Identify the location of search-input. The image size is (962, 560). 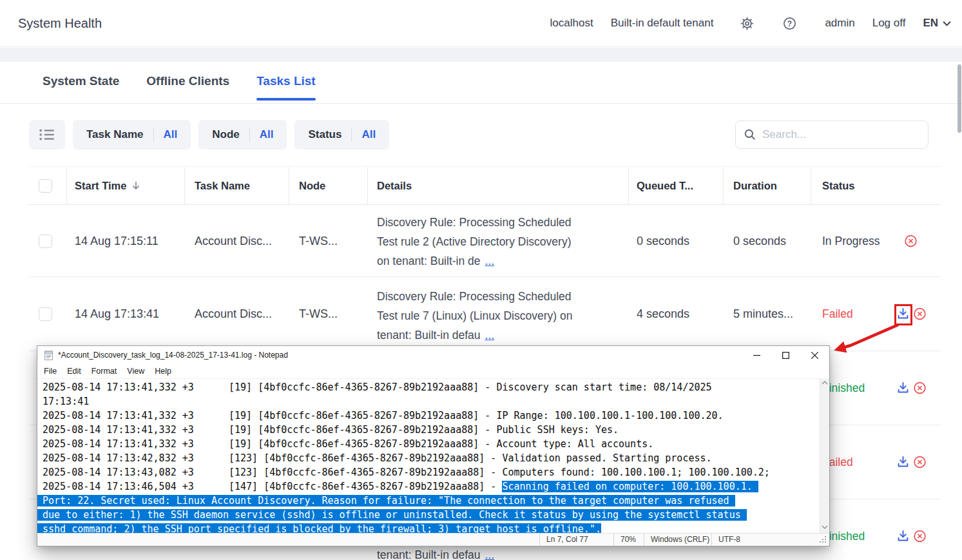
(842, 135).